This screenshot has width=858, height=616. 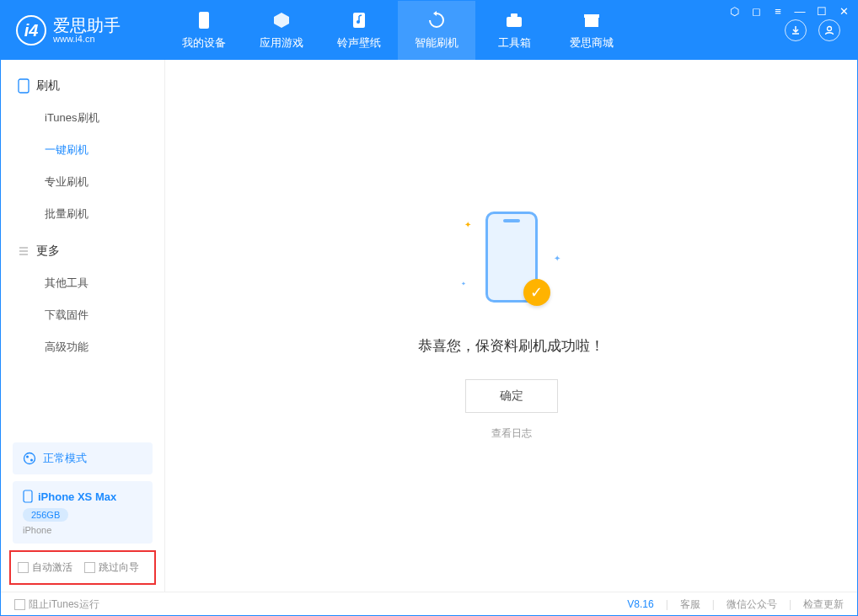 What do you see at coordinates (83, 86) in the screenshot?
I see `sidebar-section-flash: 刷机` at bounding box center [83, 86].